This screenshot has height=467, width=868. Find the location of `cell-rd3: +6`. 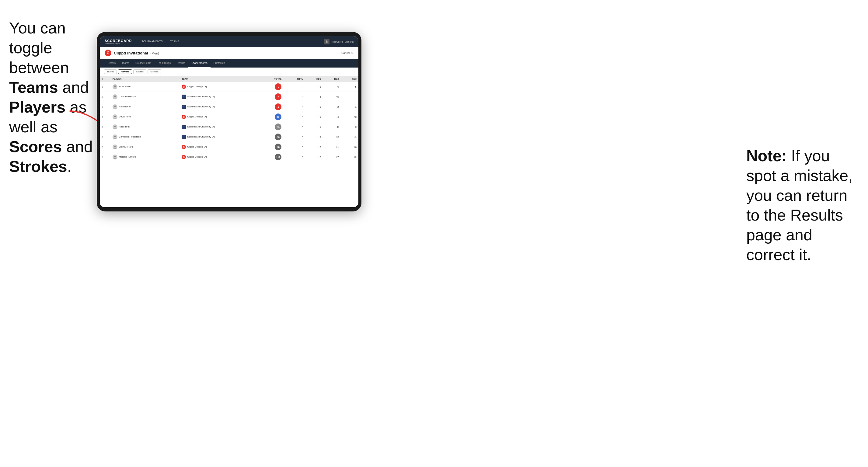

cell-rd3: +6 is located at coordinates (349, 147).